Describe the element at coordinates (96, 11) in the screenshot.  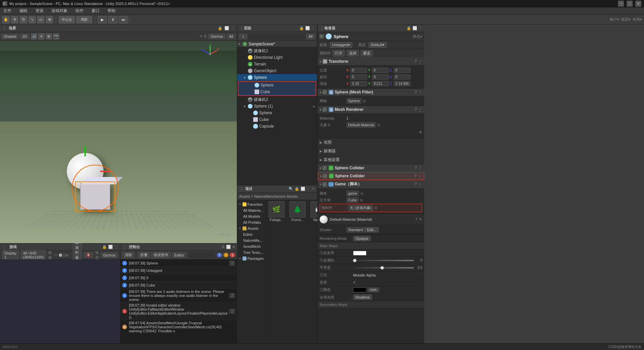
I see `menu-window: 窗口` at that location.